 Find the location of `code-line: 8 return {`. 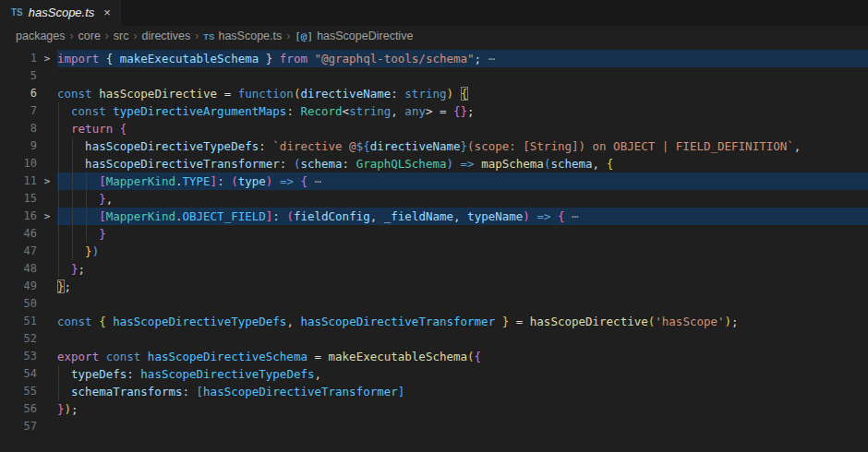

code-line: 8 return { is located at coordinates (434, 129).